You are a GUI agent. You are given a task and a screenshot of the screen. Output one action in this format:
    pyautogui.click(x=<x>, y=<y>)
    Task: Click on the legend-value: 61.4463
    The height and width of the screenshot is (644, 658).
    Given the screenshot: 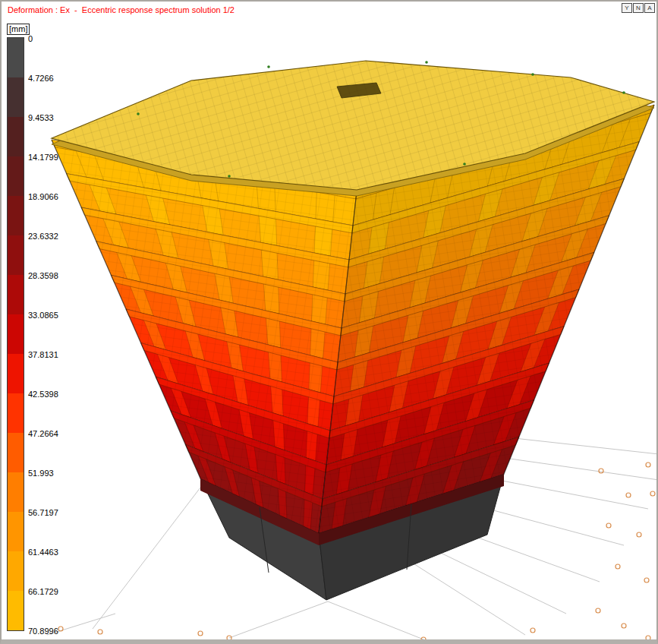 What is the action you would take?
    pyautogui.click(x=43, y=552)
    